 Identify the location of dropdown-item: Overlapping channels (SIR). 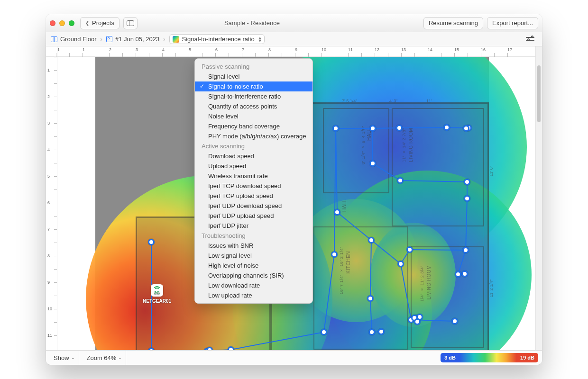
(254, 276).